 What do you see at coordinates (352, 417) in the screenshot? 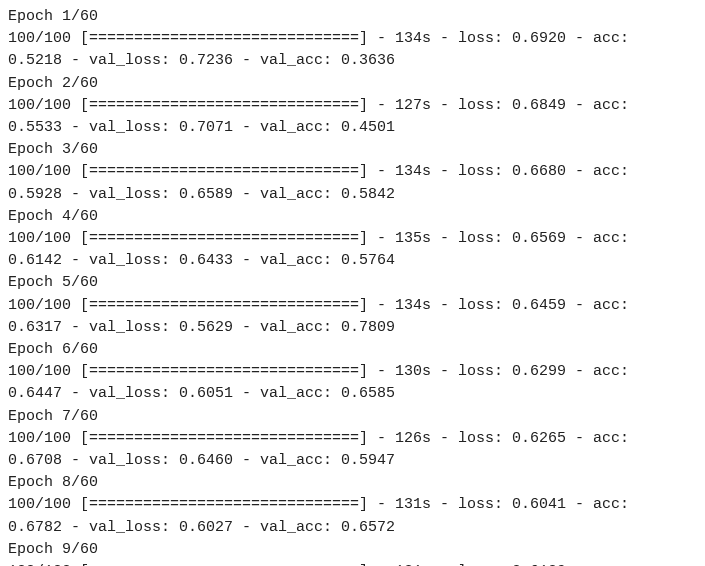
I see `epoch-header: Epoch 7/60` at bounding box center [352, 417].